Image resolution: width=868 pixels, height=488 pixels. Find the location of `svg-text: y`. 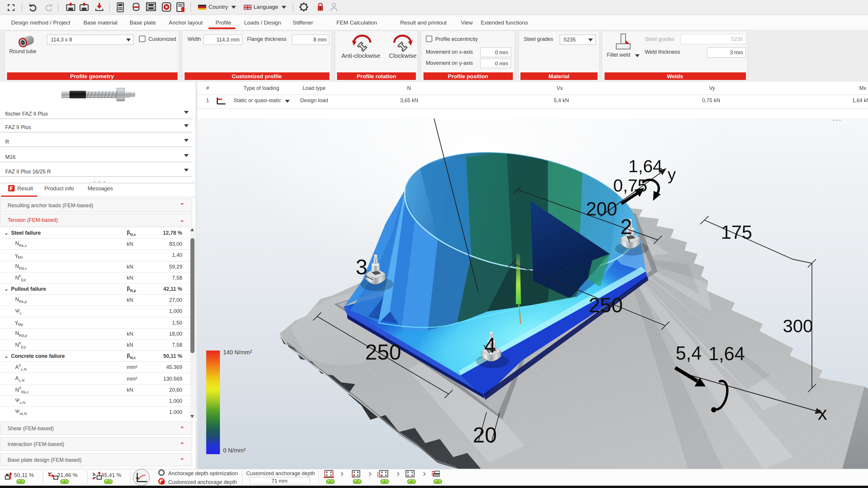

svg-text: y is located at coordinates (672, 174).